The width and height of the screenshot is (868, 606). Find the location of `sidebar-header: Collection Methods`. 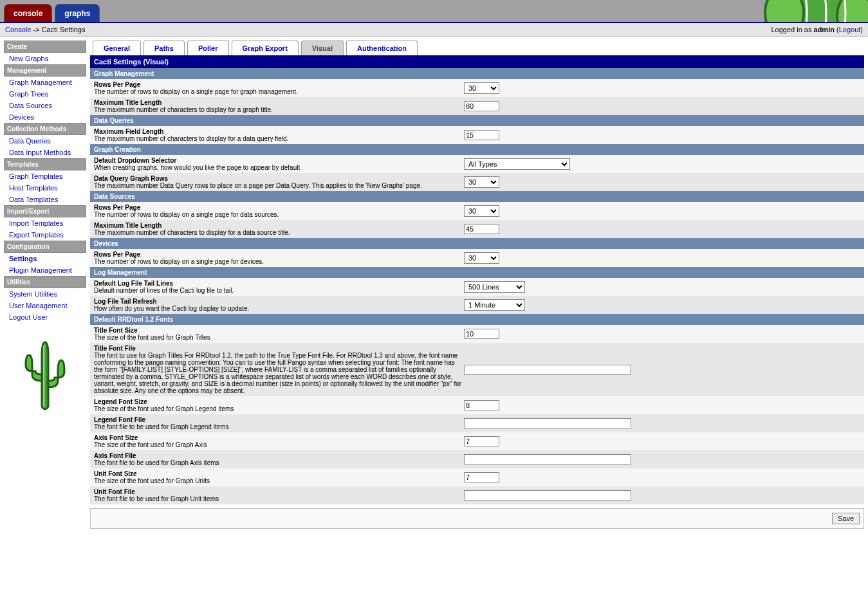

sidebar-header: Collection Methods is located at coordinates (45, 129).